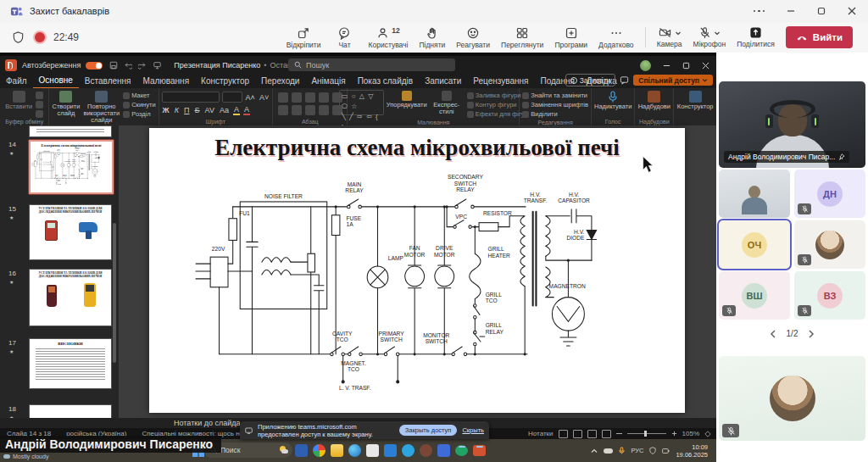 This screenshot has width=868, height=462. Describe the element at coordinates (139, 105) in the screenshot. I see `reset-button: Скинути` at that location.